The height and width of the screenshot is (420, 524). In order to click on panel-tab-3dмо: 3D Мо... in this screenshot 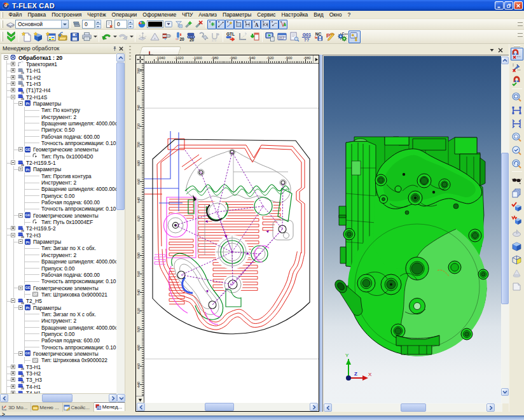, I will do `click(15, 407)`.